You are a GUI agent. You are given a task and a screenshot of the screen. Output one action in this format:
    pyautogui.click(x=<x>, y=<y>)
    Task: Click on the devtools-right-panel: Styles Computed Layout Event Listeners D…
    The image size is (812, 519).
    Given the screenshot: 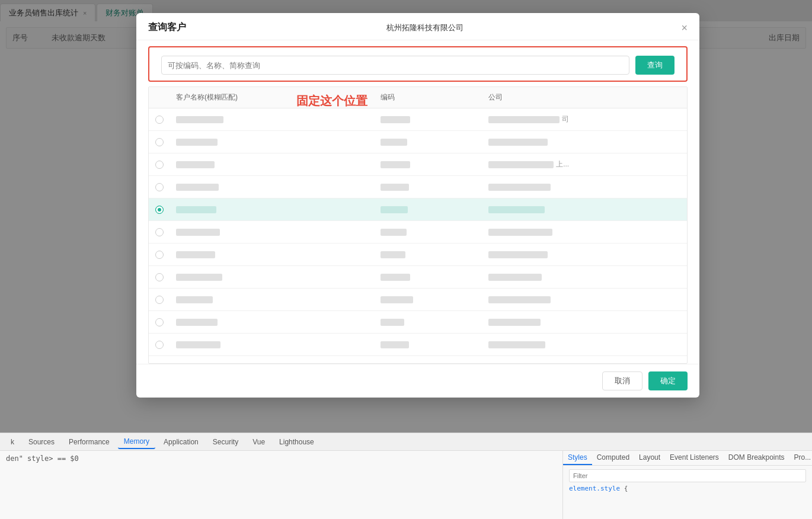 What is the action you would take?
    pyautogui.click(x=688, y=485)
    